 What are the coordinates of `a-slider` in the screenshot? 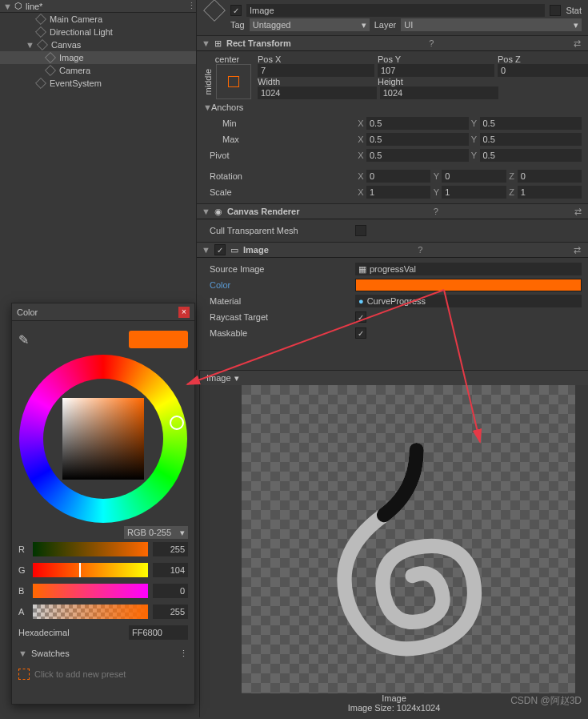 It's located at (90, 612).